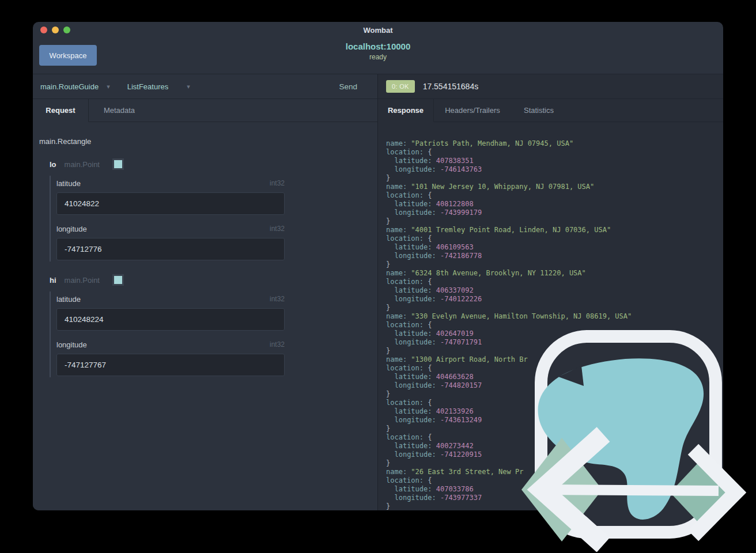 This screenshot has height=553, width=756. Describe the element at coordinates (213, 210) in the screenshot. I see `field-group-lo: lo main.Point latitude int32` at that location.